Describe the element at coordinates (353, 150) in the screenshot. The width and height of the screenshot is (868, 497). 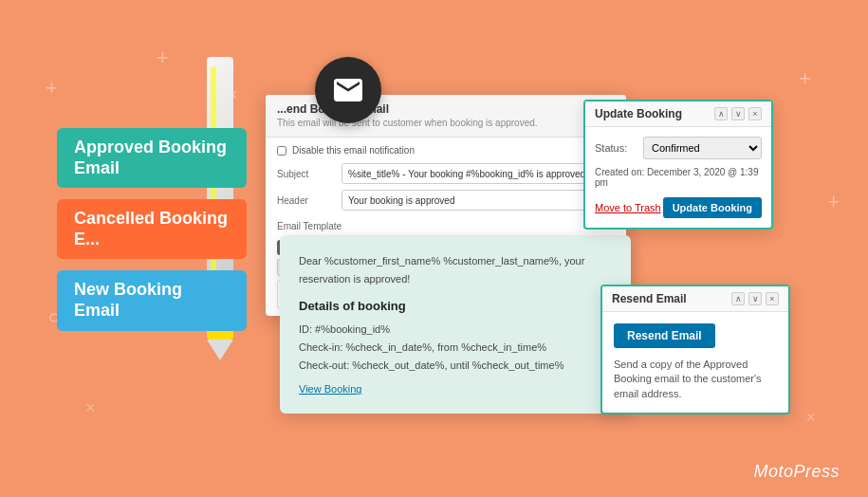
I see `disable-notification-label: Disable this email notification` at that location.